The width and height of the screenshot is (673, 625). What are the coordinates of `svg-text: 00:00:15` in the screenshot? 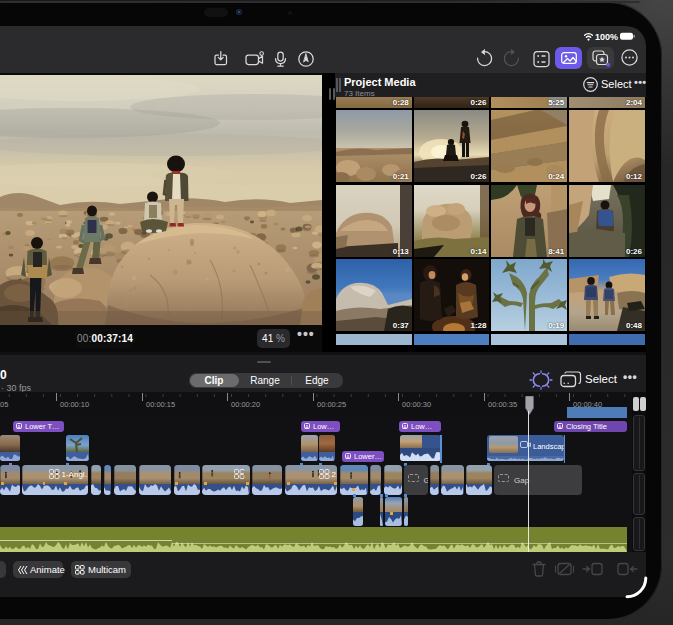 It's located at (160, 404).